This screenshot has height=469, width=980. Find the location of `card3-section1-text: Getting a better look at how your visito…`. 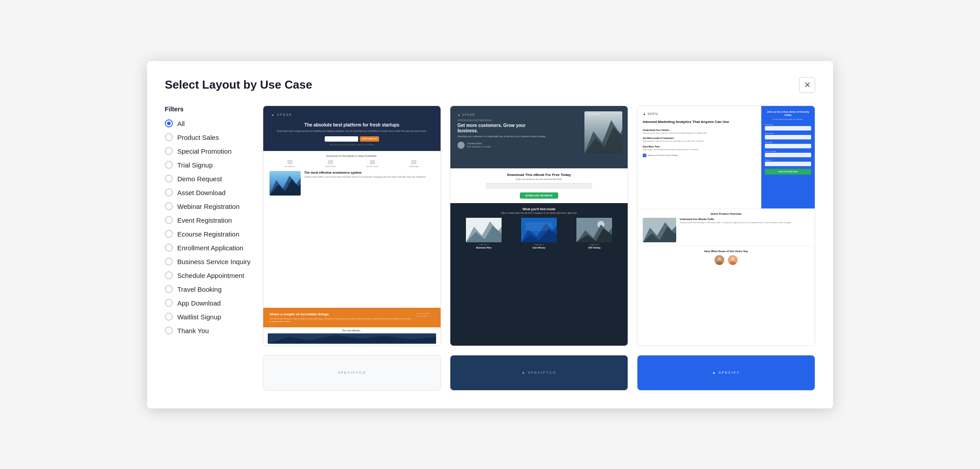

card3-section1-text: Getting a better look at how your visito… is located at coordinates (699, 133).